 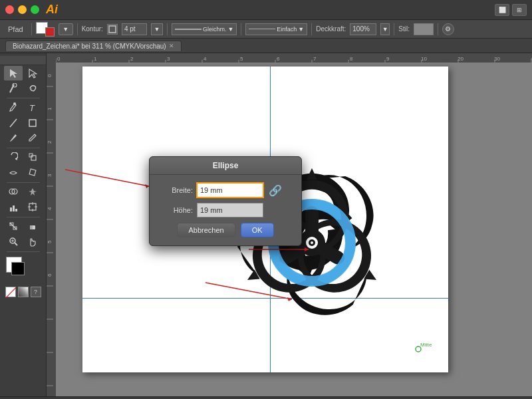 I want to click on kontur-dropdown: ▼, so click(x=157, y=29).